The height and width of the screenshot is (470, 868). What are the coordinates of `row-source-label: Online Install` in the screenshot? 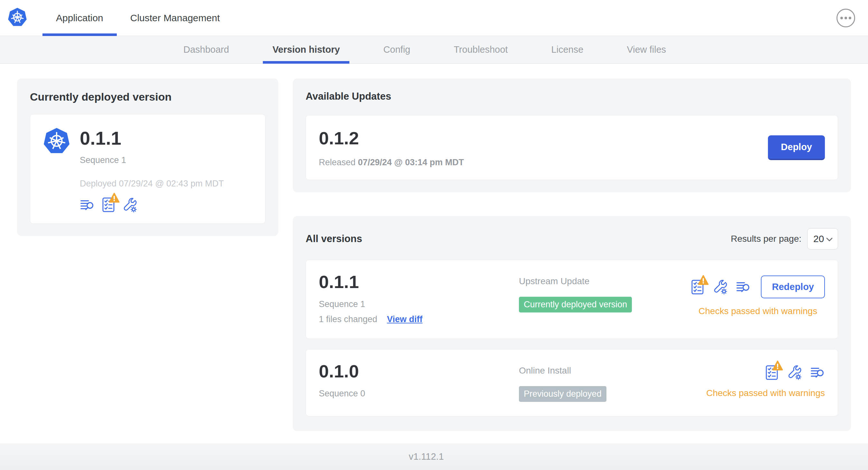 It's located at (613, 371).